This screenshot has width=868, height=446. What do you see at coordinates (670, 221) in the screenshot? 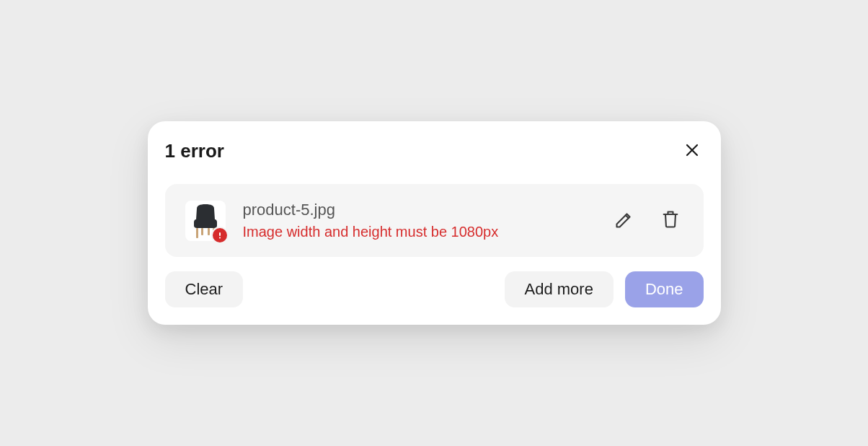
I see `delete-button` at bounding box center [670, 221].